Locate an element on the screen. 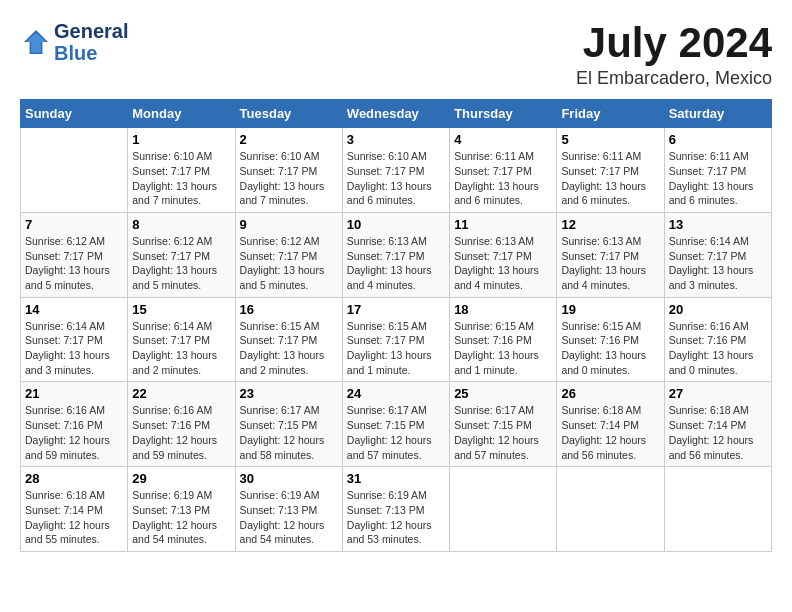 The image size is (792, 612). day-number: 31 is located at coordinates (396, 478).